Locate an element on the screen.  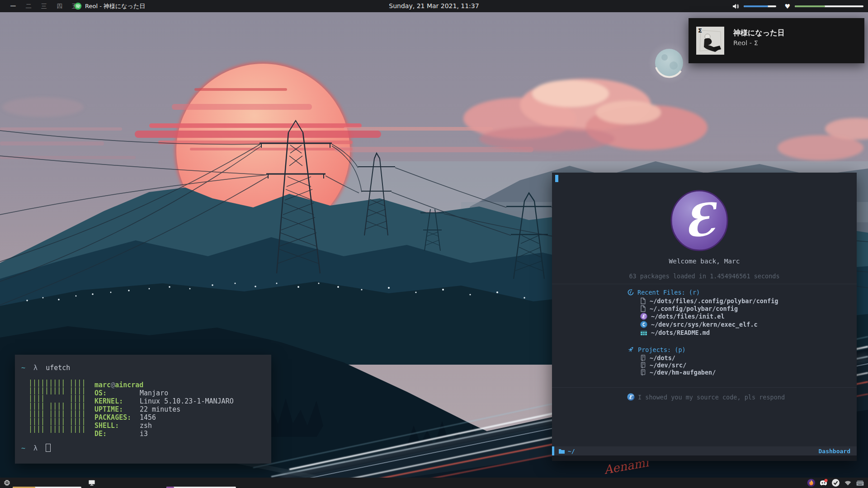
discord-tray-icon is located at coordinates (824, 483).